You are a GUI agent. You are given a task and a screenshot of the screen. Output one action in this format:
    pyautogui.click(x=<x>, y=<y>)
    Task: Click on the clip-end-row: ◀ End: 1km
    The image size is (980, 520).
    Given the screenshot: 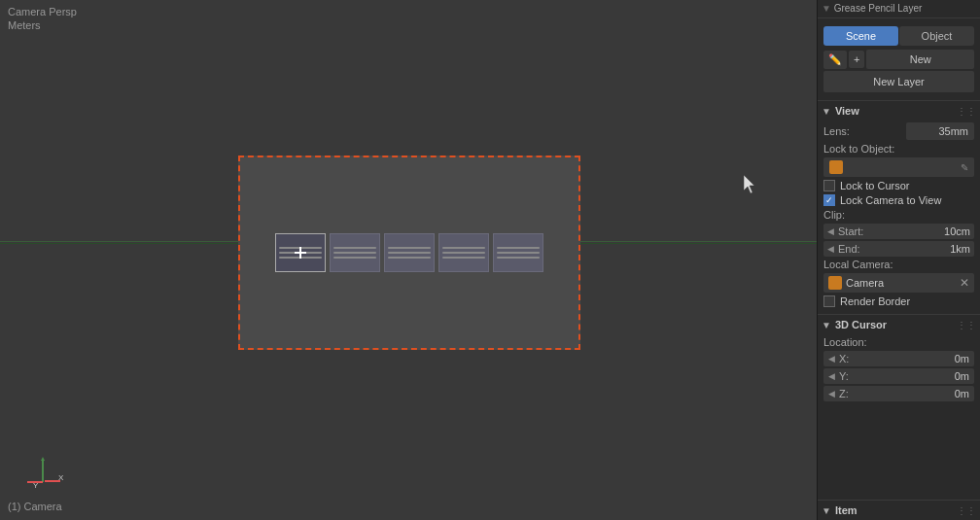 What is the action you would take?
    pyautogui.click(x=898, y=249)
    